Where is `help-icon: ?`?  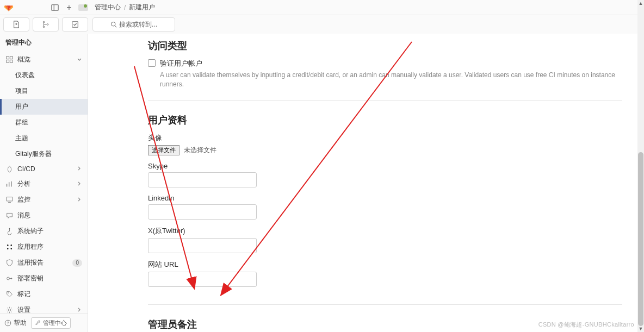 help-icon: ? is located at coordinates (8, 323).